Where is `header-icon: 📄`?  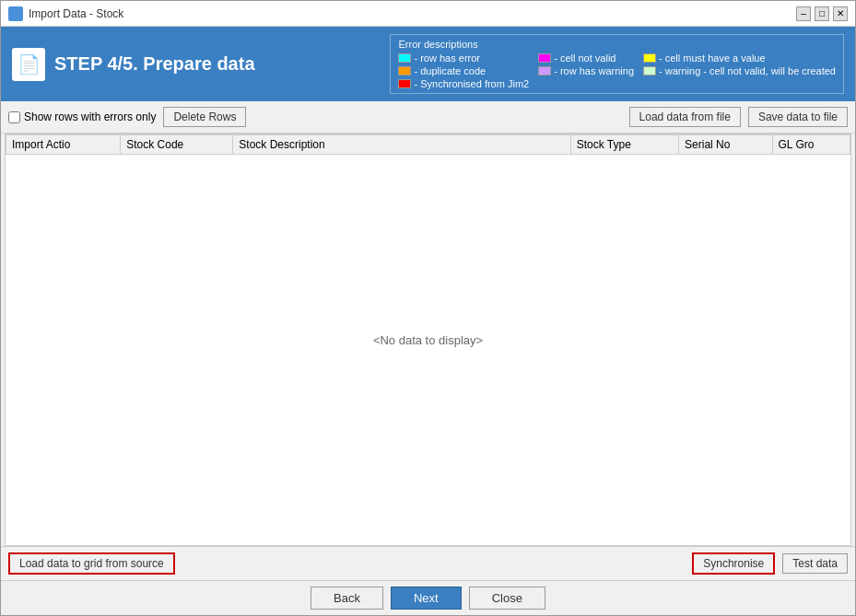
header-icon: 📄 is located at coordinates (29, 64).